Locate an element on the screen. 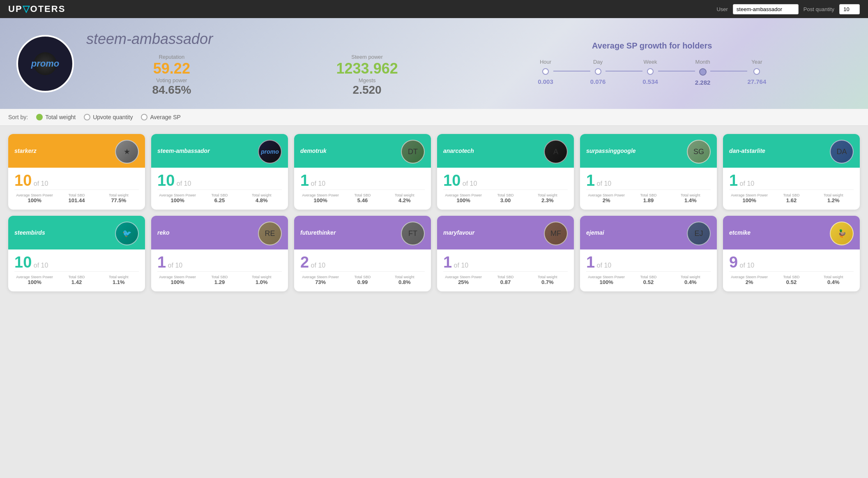 The height and width of the screenshot is (478, 868). timeline-item-year: Year 27.764 is located at coordinates (757, 72).